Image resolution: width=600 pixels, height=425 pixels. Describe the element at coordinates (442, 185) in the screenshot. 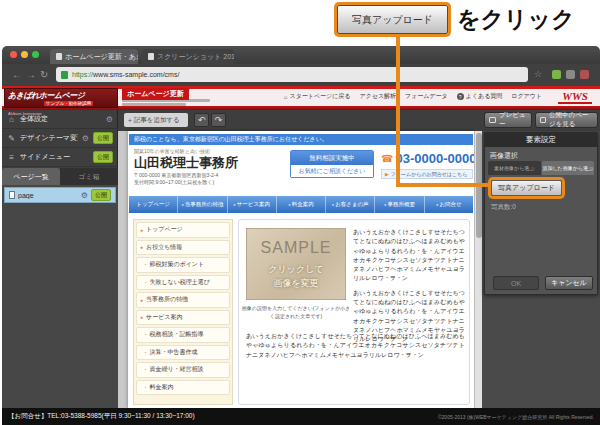

I see `callout-connector-line-horizontal` at that location.